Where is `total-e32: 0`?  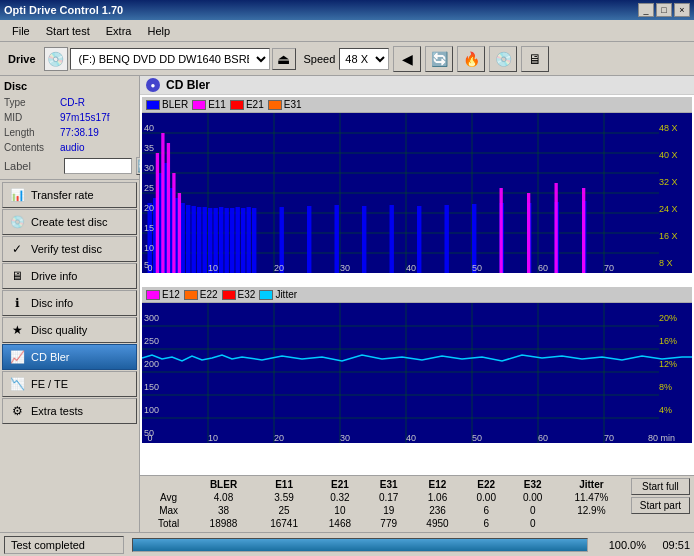
total-e32: 0 is located at coordinates (532, 524).